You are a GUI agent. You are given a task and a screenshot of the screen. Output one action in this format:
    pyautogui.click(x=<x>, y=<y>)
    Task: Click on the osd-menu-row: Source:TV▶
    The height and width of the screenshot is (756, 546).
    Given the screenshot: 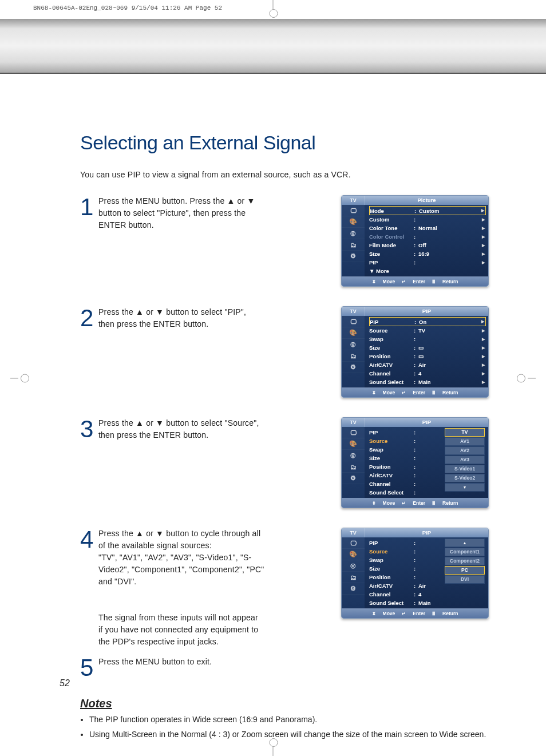 What is the action you would take?
    pyautogui.click(x=428, y=331)
    